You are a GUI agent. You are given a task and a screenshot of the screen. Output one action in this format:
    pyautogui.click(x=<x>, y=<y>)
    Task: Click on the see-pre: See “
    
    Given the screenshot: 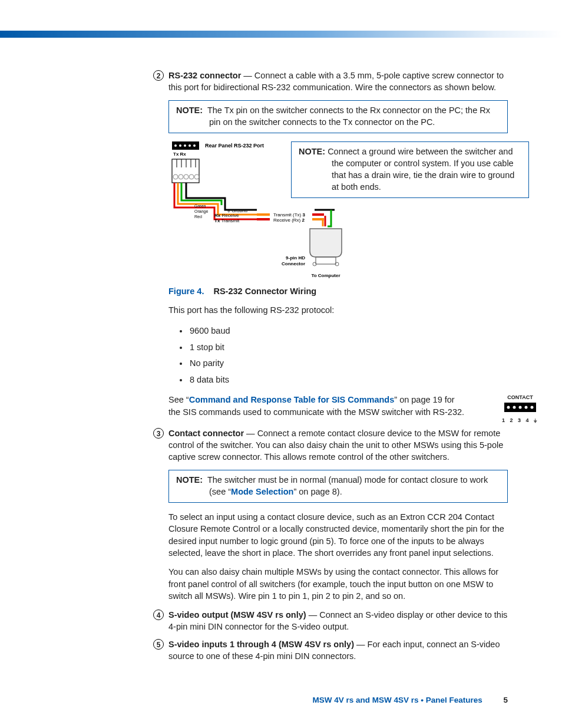 What is the action you would take?
    pyautogui.click(x=179, y=400)
    